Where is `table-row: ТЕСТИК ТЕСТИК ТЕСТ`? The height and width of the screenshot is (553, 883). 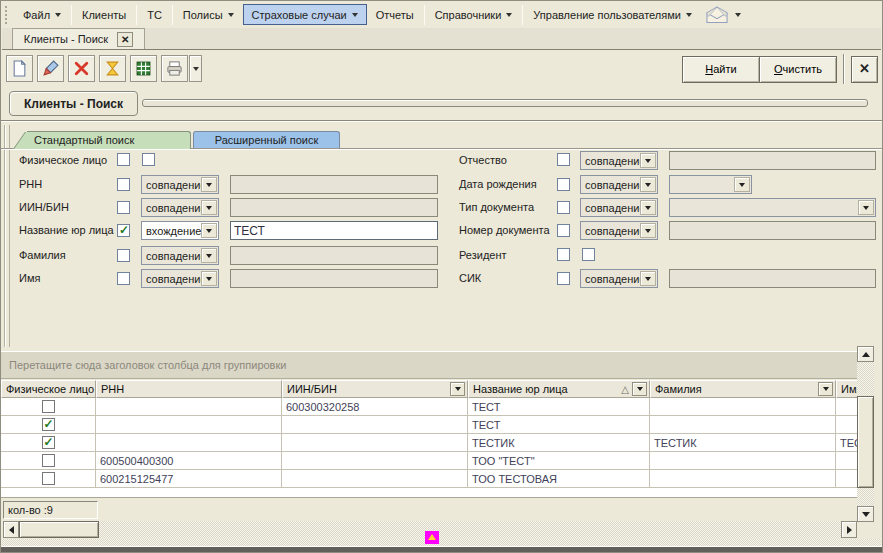 table-row: ТЕСТИК ТЕСТИК ТЕСТ is located at coordinates (430, 443).